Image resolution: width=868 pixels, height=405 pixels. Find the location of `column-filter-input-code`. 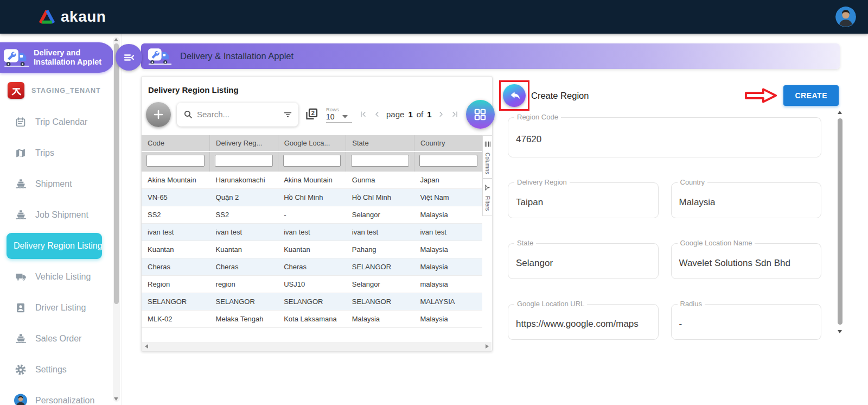

column-filter-input-code is located at coordinates (176, 161).